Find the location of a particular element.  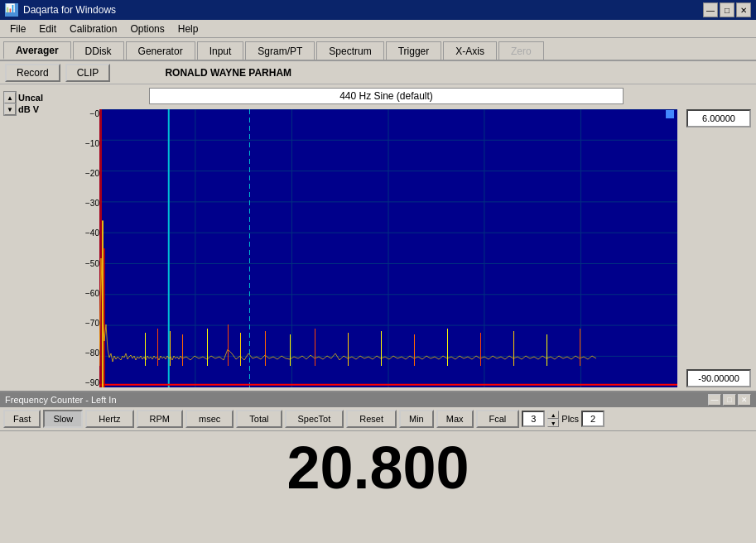

plcs-spin-down: ▼ is located at coordinates (553, 423).